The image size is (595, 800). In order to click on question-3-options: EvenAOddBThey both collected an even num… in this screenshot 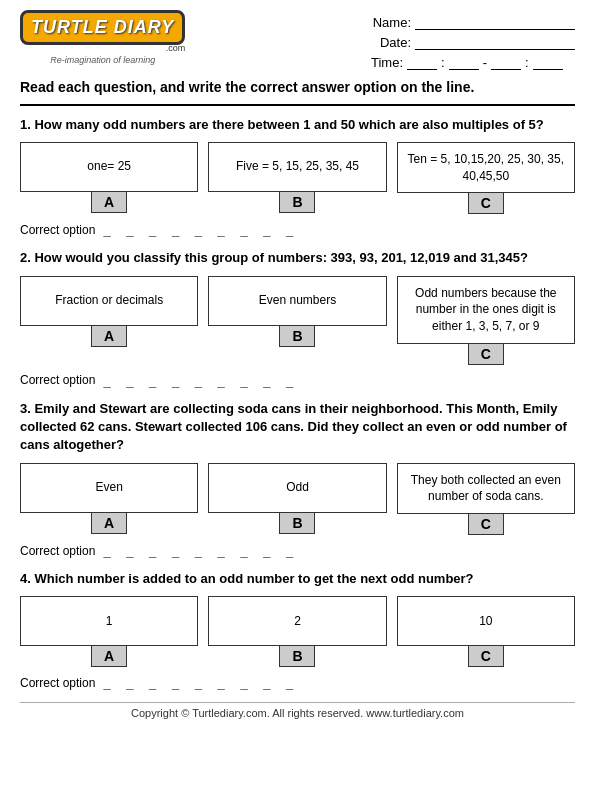, I will do `click(298, 500)`.